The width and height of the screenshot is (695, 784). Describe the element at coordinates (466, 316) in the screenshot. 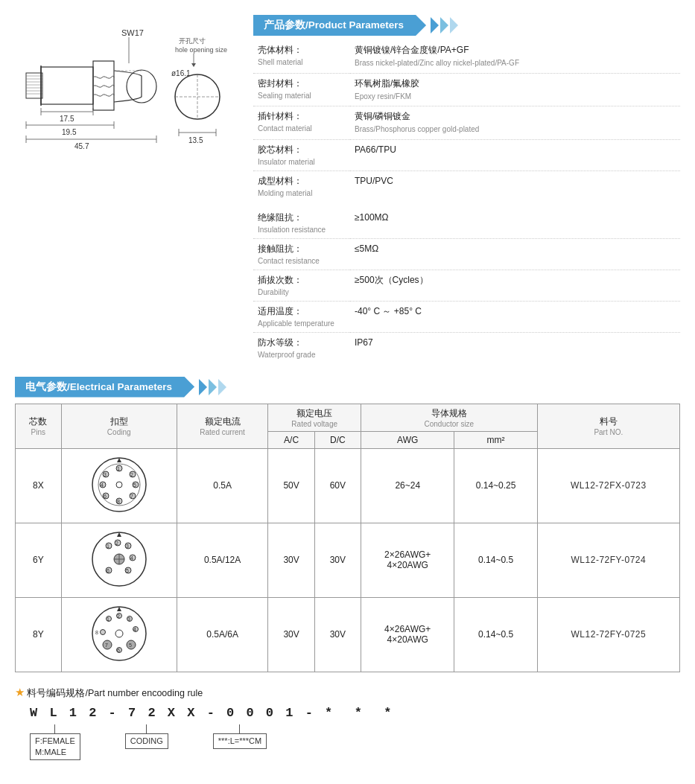

I see `param-row-temp: 适用温度： Applicable temperature -40° C ～ +8…` at that location.